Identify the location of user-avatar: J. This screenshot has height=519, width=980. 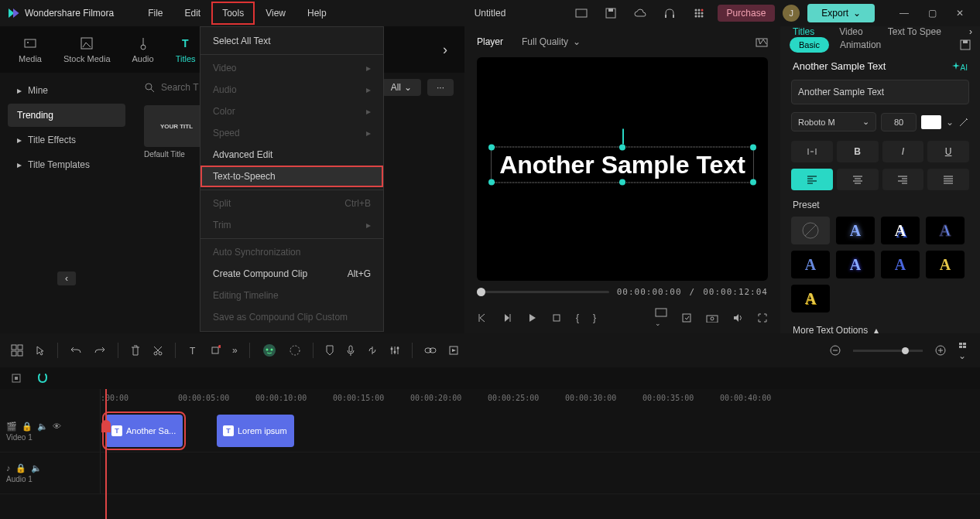
(791, 13).